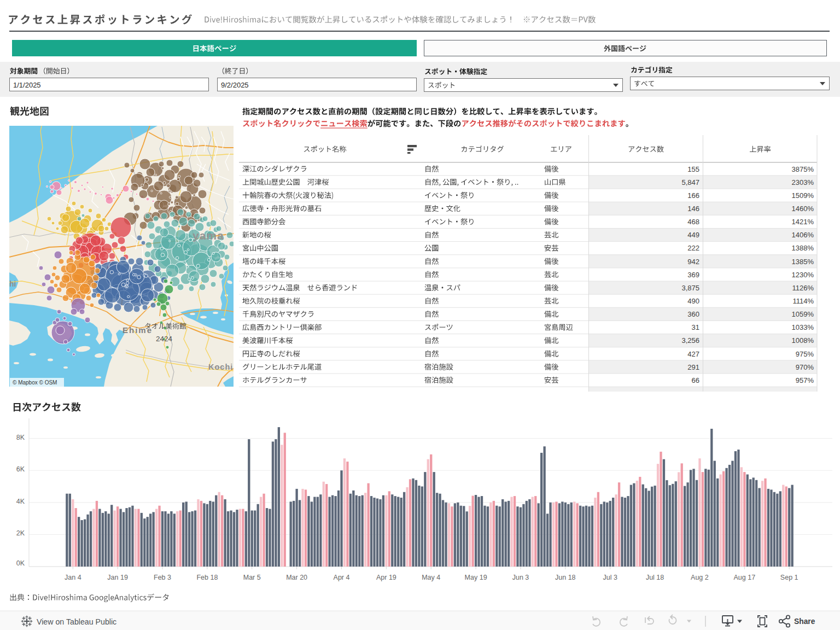 The width and height of the screenshot is (840, 630). I want to click on svg-text: 4K, so click(21, 501).